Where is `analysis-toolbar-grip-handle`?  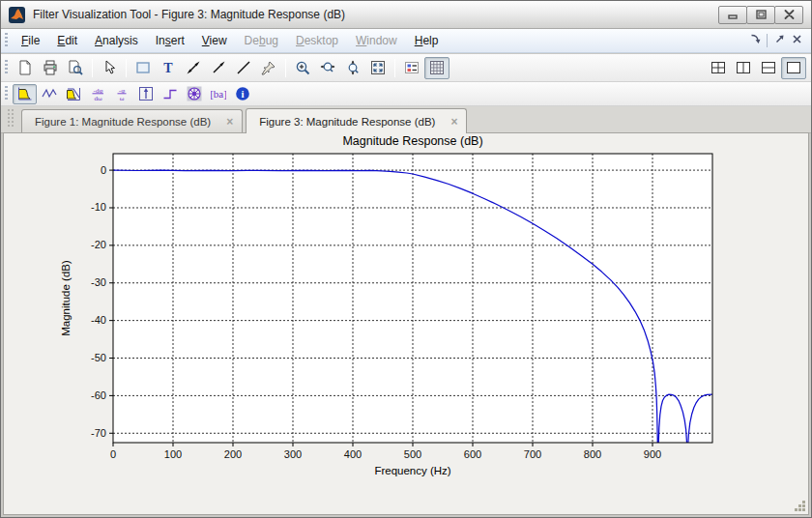 analysis-toolbar-grip-handle is located at coordinates (6, 94).